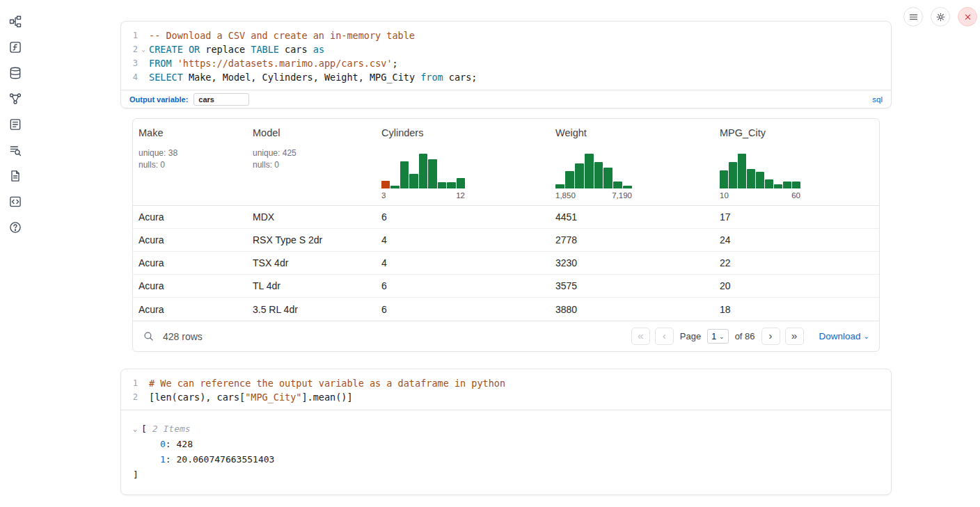 The width and height of the screenshot is (980, 507). What do you see at coordinates (796, 133) in the screenshot?
I see `column-label: MPG_City` at bounding box center [796, 133].